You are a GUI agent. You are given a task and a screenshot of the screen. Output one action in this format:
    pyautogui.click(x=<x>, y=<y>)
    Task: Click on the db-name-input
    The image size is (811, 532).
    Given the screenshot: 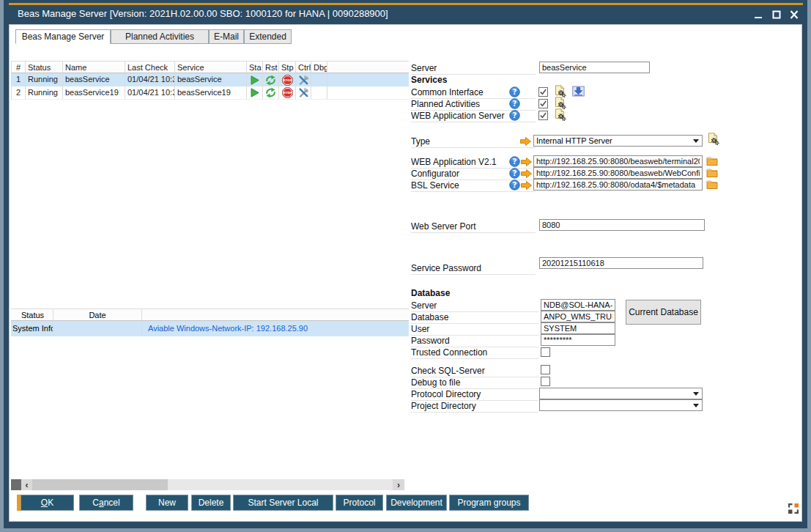 What is the action you would take?
    pyautogui.click(x=578, y=317)
    